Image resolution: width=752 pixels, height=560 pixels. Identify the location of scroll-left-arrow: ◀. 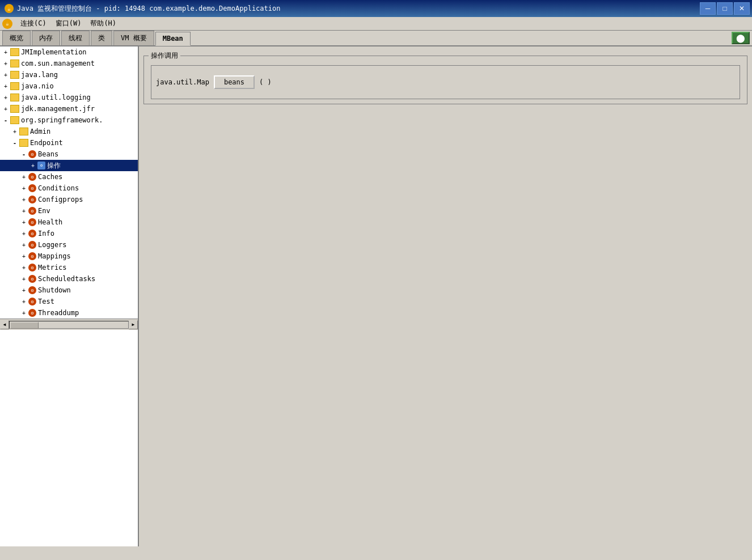
(5, 325).